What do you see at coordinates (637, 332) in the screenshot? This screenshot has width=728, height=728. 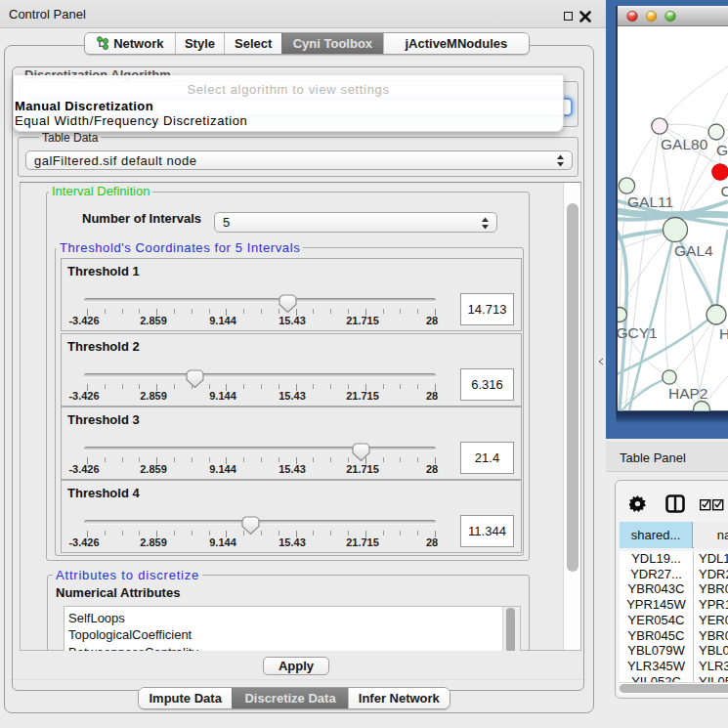 I see `svg-text: GCY1` at bounding box center [637, 332].